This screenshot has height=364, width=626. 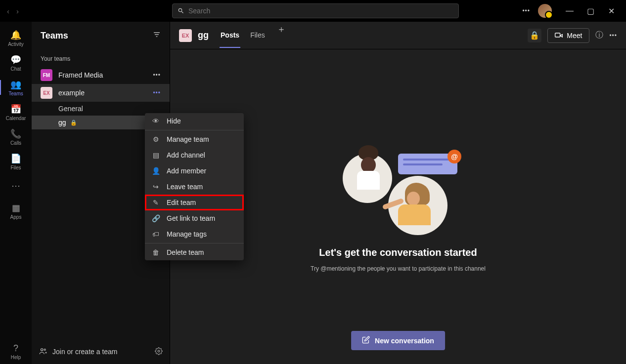 What do you see at coordinates (174, 121) in the screenshot?
I see `ctx-label: Hide` at bounding box center [174, 121].